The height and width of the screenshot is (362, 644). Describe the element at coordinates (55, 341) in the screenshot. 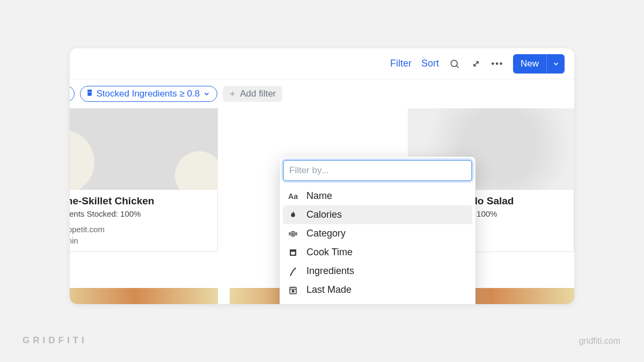

I see `watermark-logo: GRIDFITI` at that location.